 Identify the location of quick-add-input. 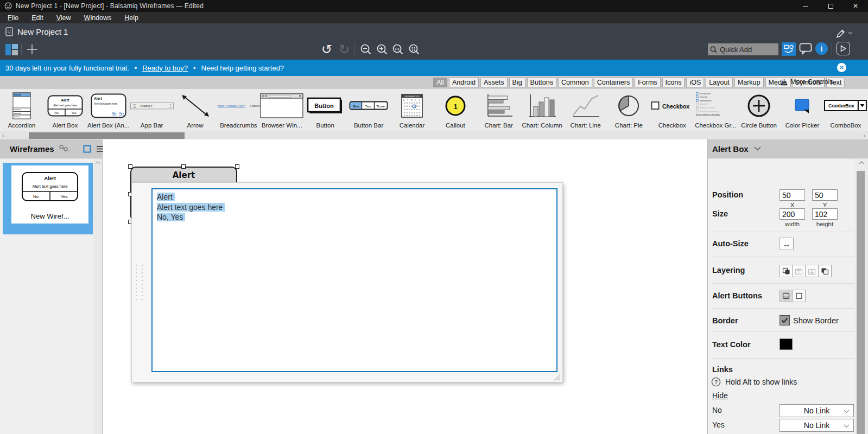
(746, 50).